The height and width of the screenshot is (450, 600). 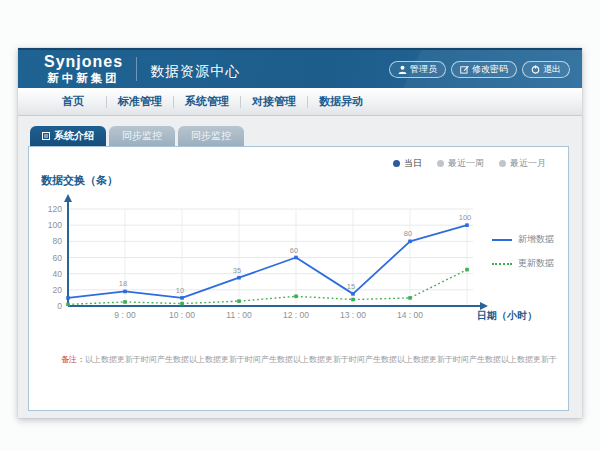 What do you see at coordinates (80, 180) in the screenshot?
I see `y-axis-title: 数据交换（条）` at bounding box center [80, 180].